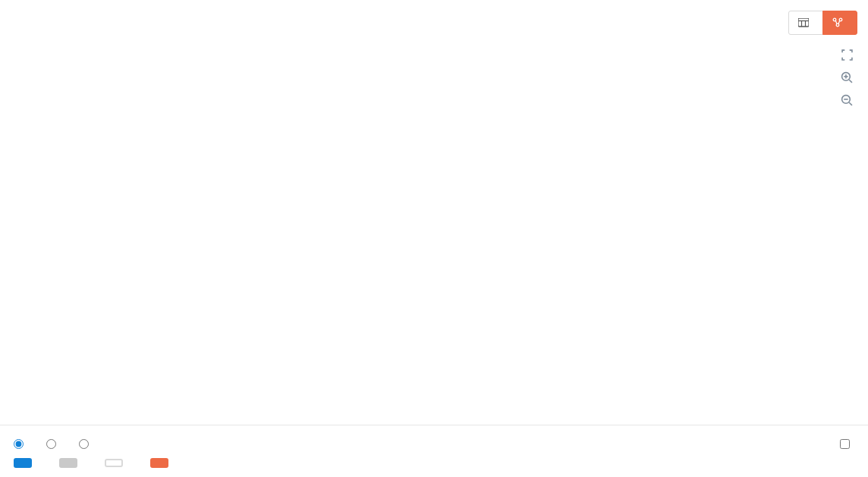  Describe the element at coordinates (86, 444) in the screenshot. I see `radio-cell-count` at that location.